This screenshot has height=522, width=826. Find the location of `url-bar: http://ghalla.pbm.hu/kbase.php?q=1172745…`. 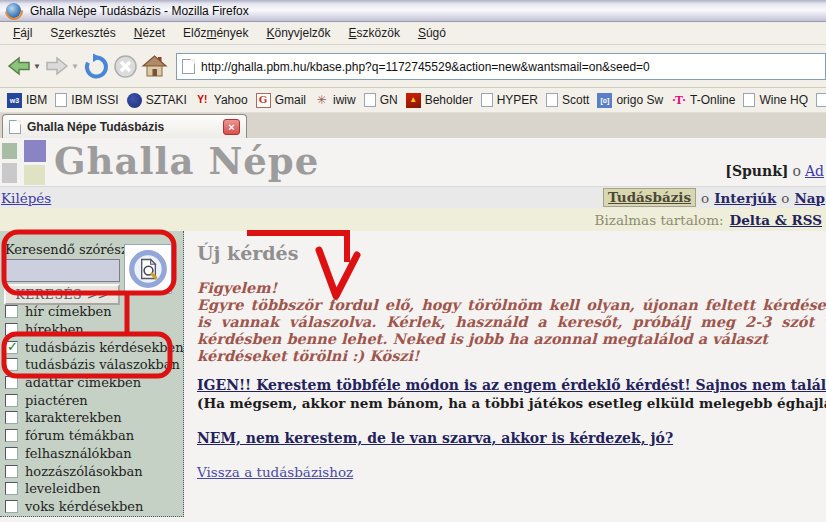

url-bar: http://ghalla.pbm.hu/kbase.php?q=1172745… is located at coordinates (501, 66).